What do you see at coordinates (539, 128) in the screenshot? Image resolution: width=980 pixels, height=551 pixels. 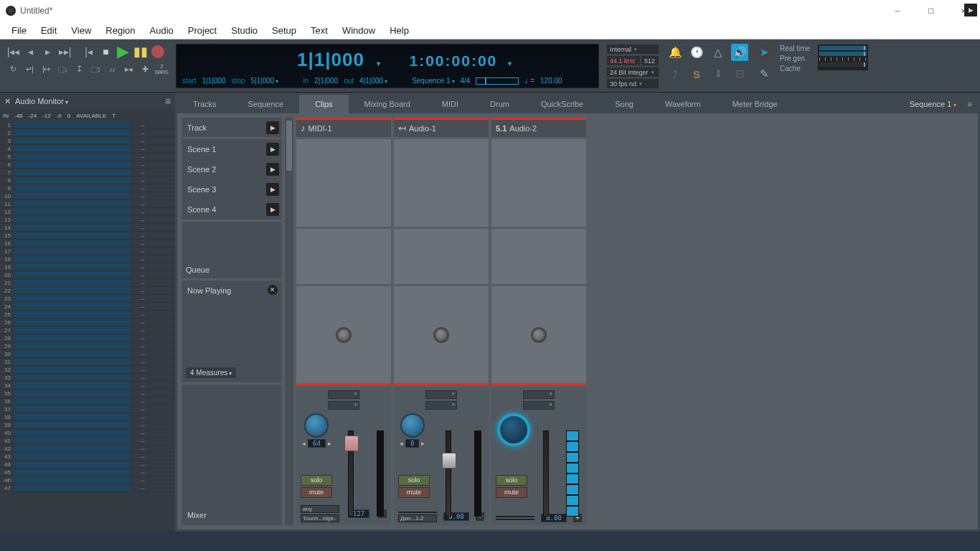 I see `track-header: 5.1 Audio-2▶` at bounding box center [539, 128].